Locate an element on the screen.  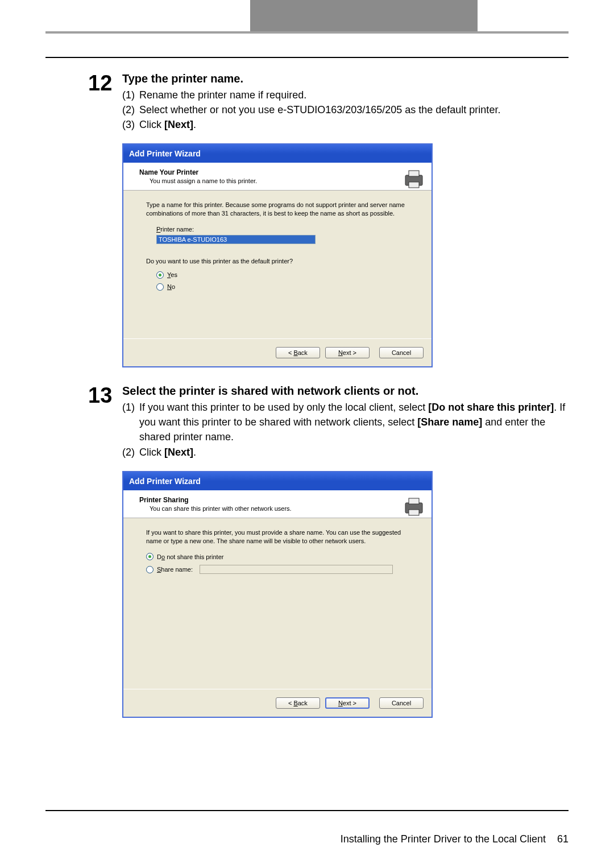
step-title: Select the printer is shared with networ… is located at coordinates (346, 391).